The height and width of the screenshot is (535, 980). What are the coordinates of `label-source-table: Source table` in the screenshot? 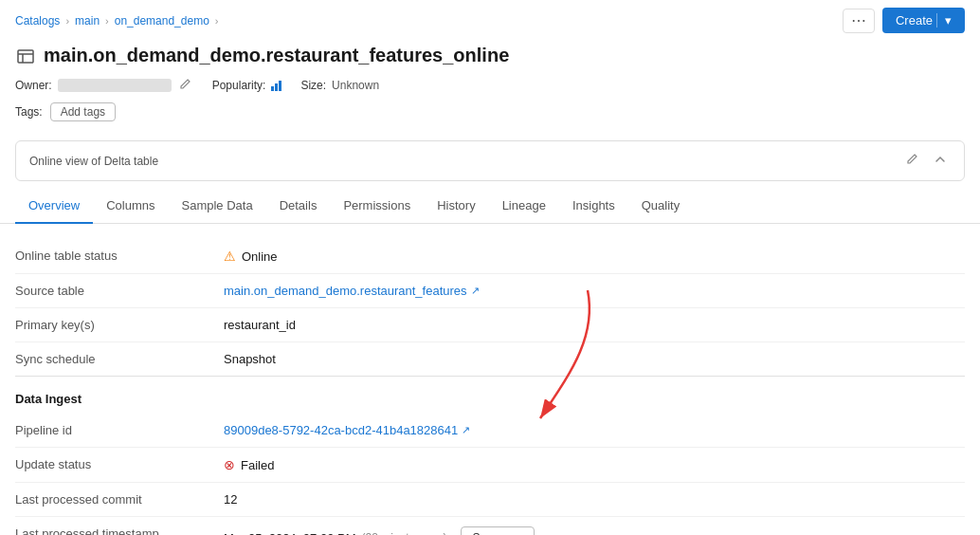 It's located at (119, 290).